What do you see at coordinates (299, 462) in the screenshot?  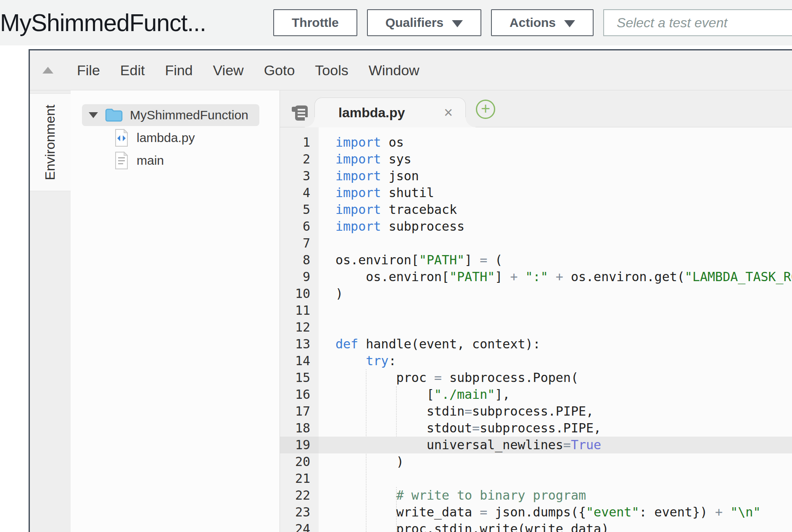 I see `line-number: 20` at bounding box center [299, 462].